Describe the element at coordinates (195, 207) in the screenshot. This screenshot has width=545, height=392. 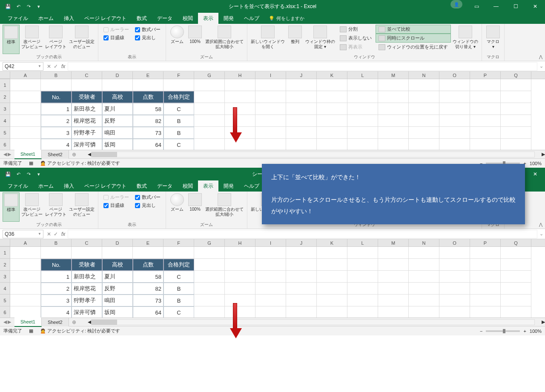
I see `zoom100-button: 100%` at that location.